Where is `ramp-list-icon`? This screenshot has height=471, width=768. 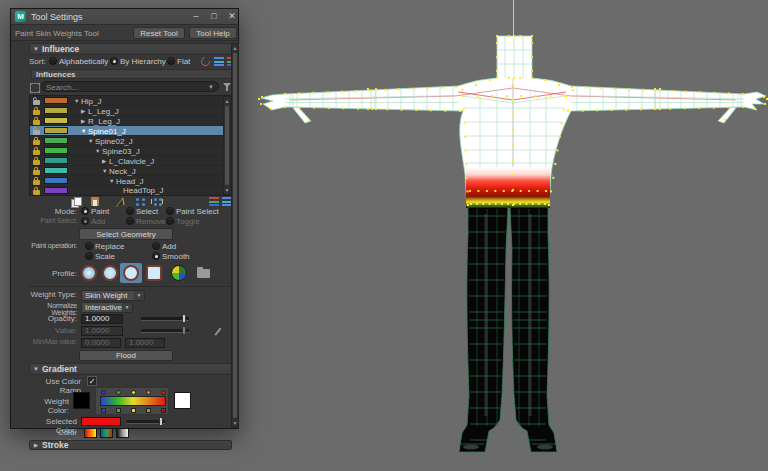 ramp-list-icon is located at coordinates (214, 202).